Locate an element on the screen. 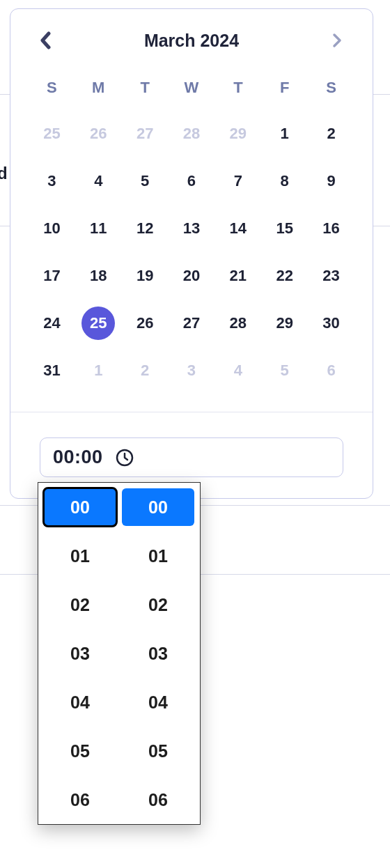  chevron-left-icon is located at coordinates (46, 40).